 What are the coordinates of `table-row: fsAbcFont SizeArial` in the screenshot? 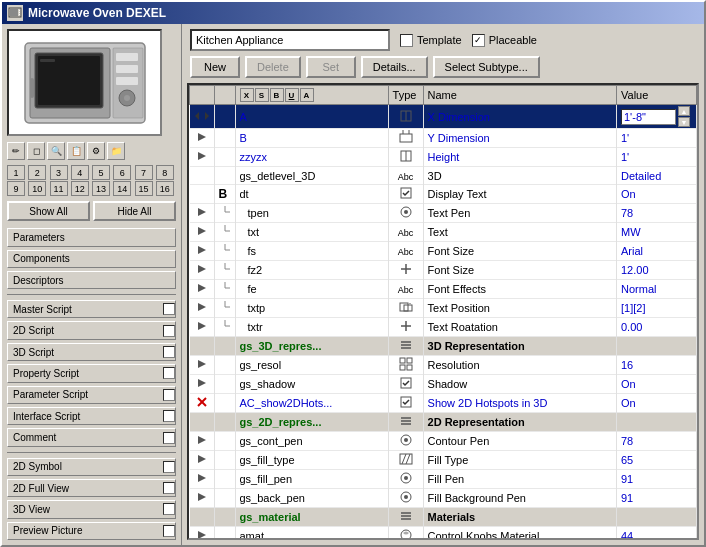 It's located at (444, 252).